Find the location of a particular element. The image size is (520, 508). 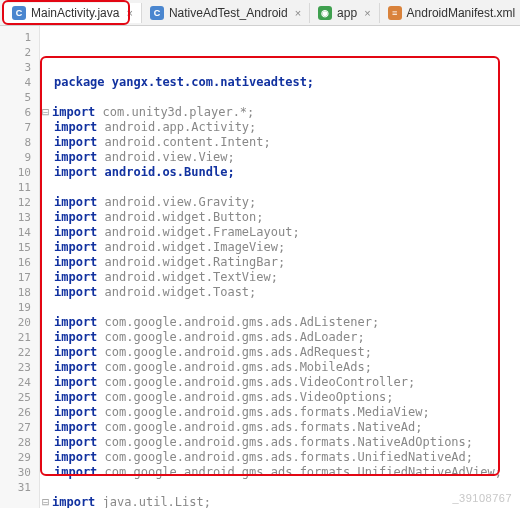

line-number: 19 is located at coordinates (18, 308).